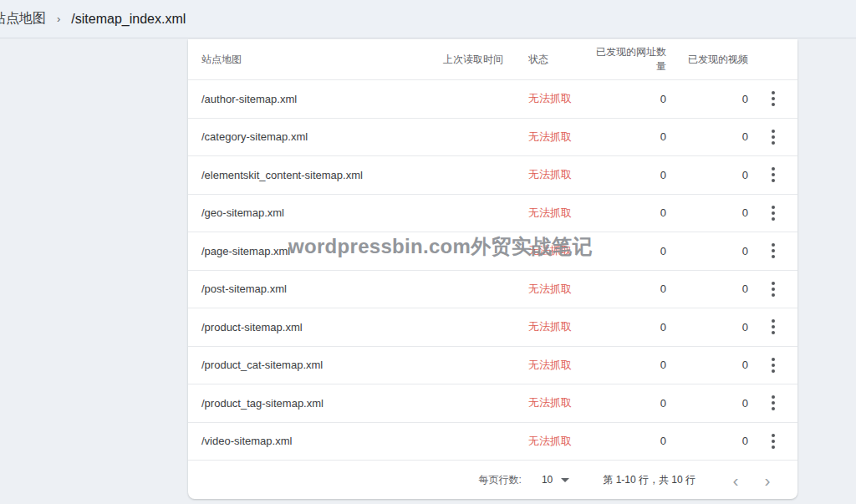  I want to click on sitemap-path: /video-sitemap.xml, so click(314, 441).